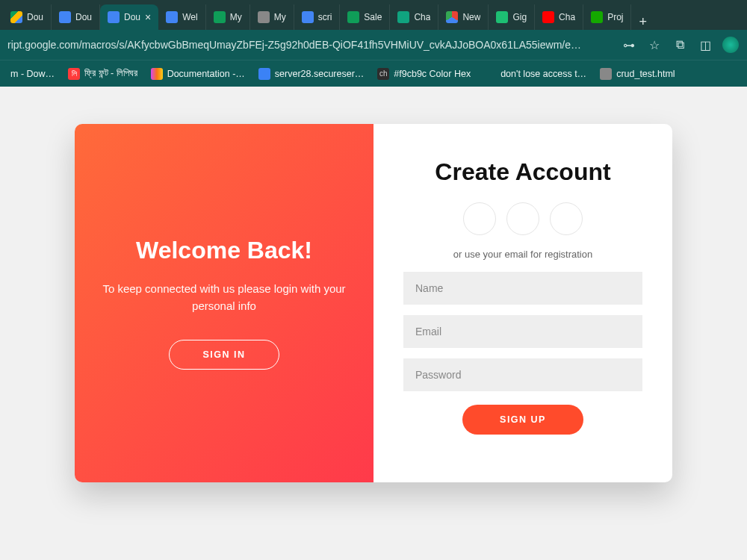 The image size is (747, 560). I want to click on bookmark-label: server28.secureser…, so click(320, 74).